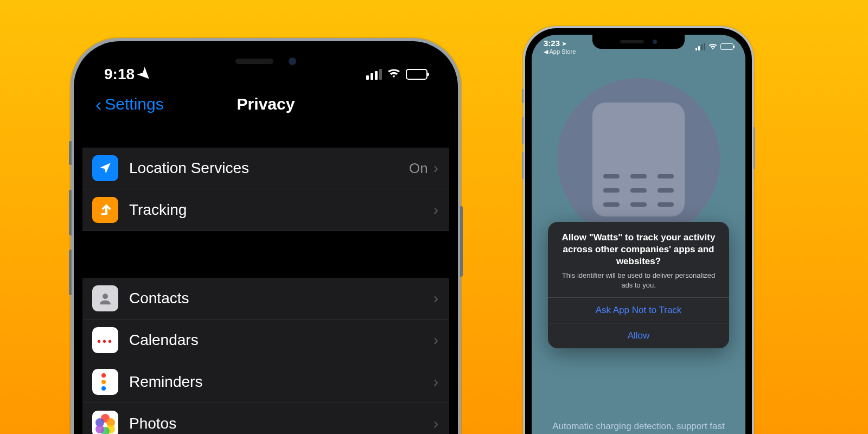 This screenshot has height=434, width=868. Describe the element at coordinates (281, 382) in the screenshot. I see `row-label: Reminders` at that location.